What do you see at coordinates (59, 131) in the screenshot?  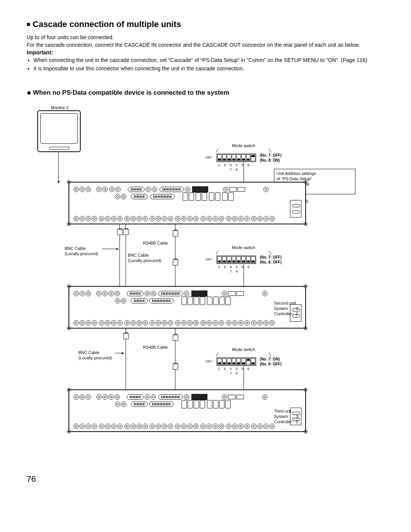 I see `monitor-icon` at bounding box center [59, 131].